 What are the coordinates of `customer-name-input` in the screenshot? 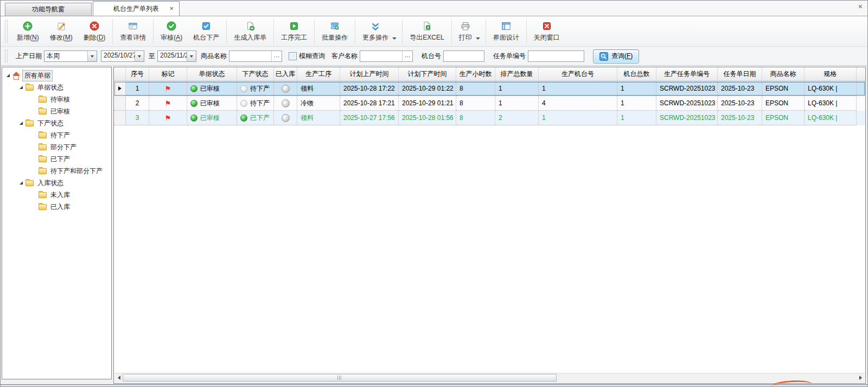 It's located at (381, 56).